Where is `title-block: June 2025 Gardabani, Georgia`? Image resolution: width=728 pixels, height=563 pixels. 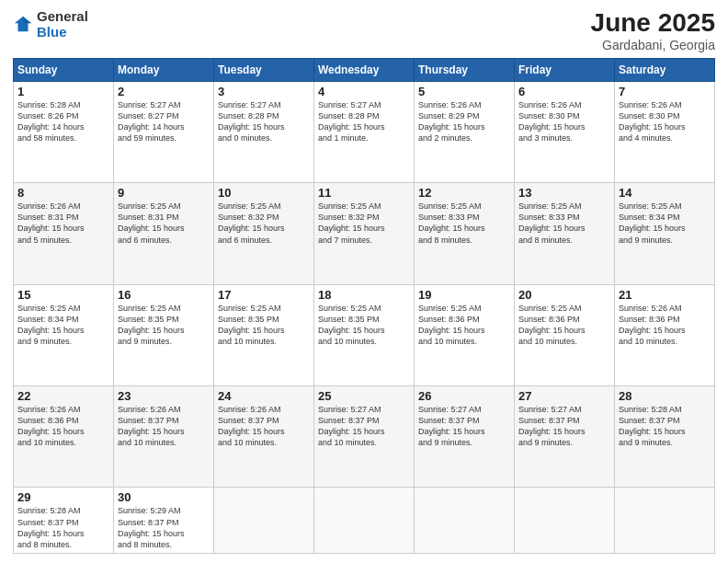
title-block: June 2025 Gardabani, Georgia is located at coordinates (653, 31).